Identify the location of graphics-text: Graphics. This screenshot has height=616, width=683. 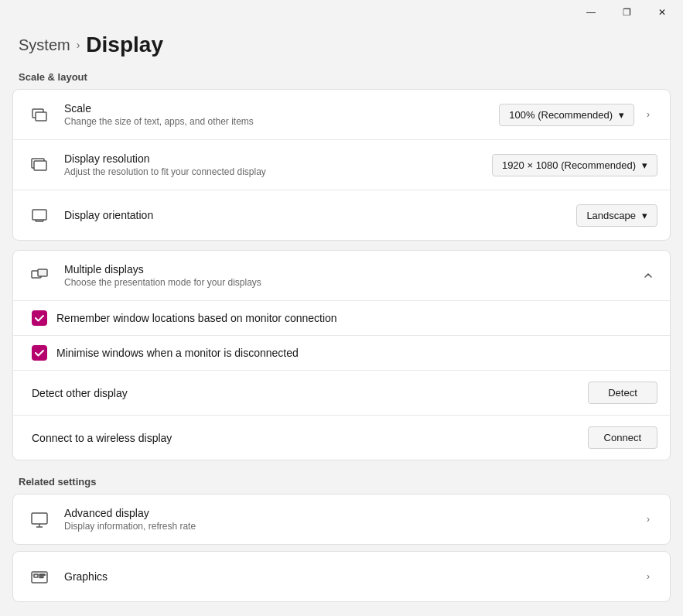
(351, 577).